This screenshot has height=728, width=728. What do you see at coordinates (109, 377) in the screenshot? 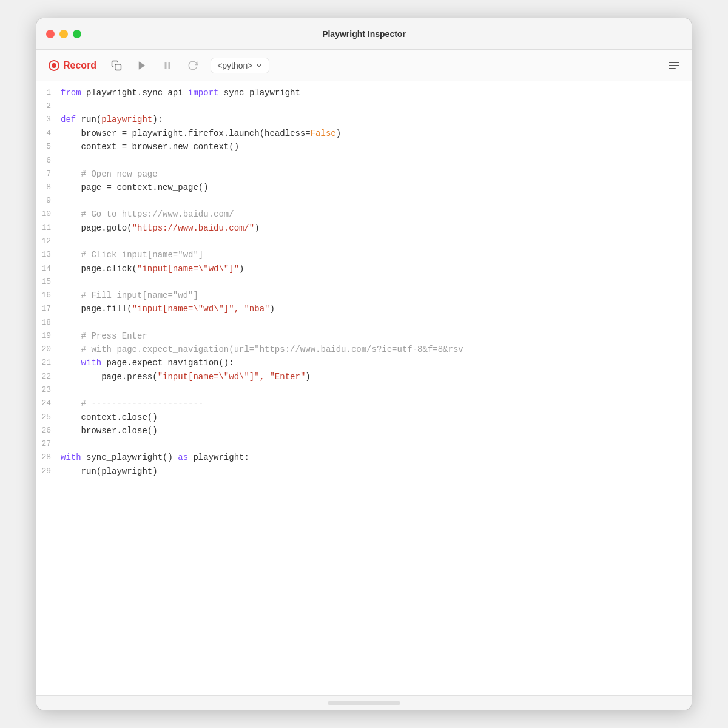
I see `plain-token: page.press(` at bounding box center [109, 377].